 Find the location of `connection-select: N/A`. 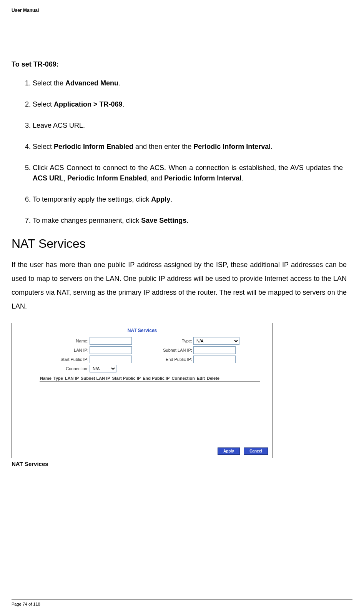

connection-select: N/A is located at coordinates (103, 369).